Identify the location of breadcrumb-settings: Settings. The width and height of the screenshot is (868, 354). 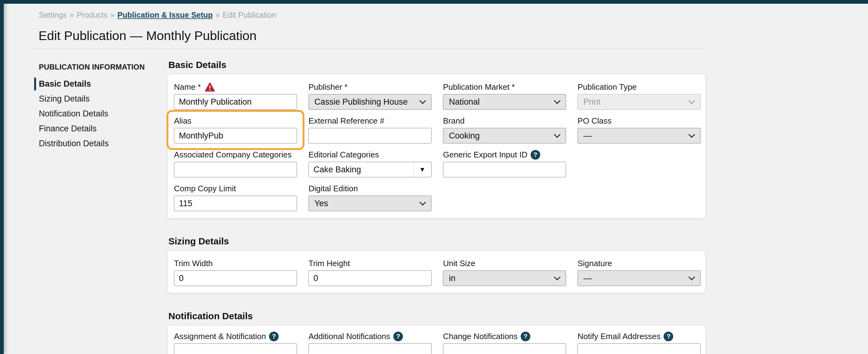
(53, 15).